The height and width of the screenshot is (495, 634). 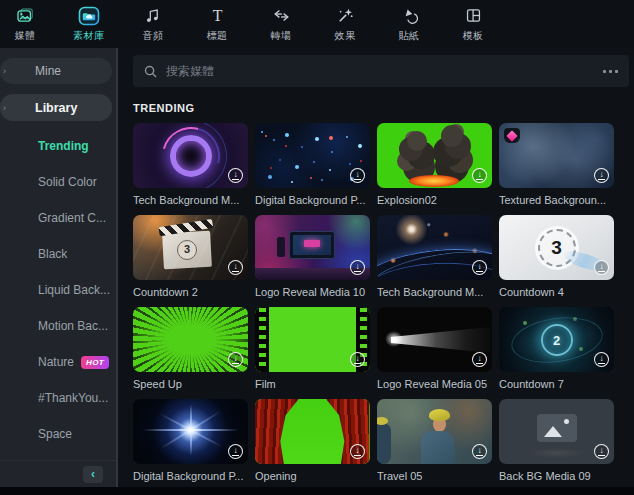 What do you see at coordinates (410, 16) in the screenshot?
I see `stickers-icon` at bounding box center [410, 16].